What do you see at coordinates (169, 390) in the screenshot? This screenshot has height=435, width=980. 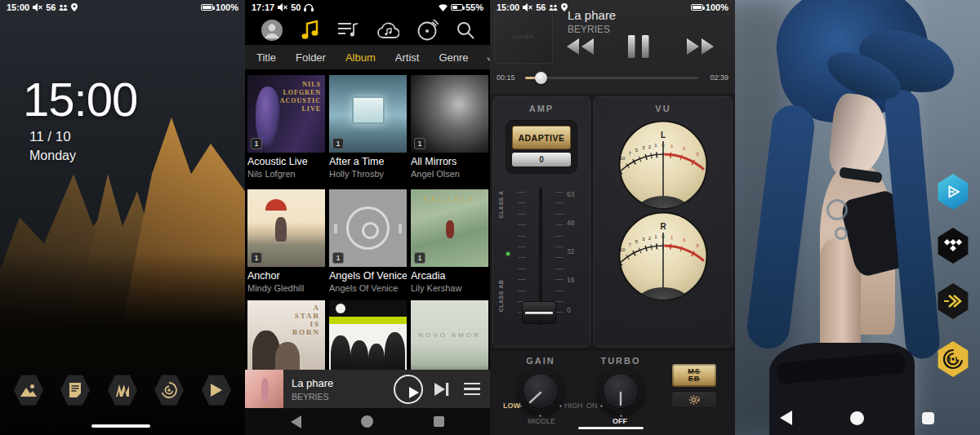 I see `spiral-icon` at bounding box center [169, 390].